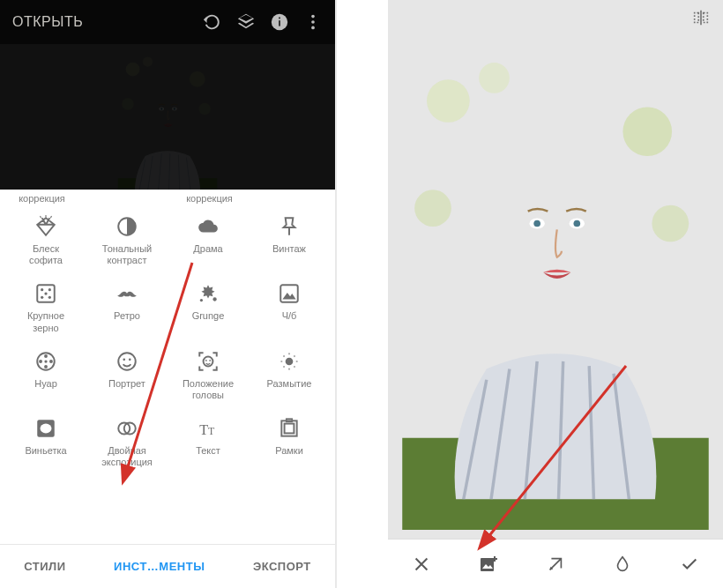 This screenshot has height=588, width=723. Describe the element at coordinates (289, 428) in the screenshot. I see `frame-icon` at that location.